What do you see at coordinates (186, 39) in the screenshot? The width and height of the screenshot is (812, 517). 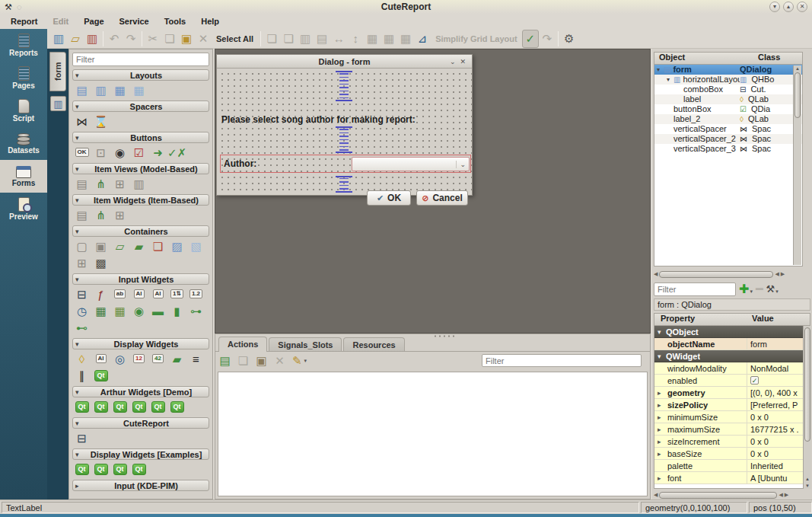 I see `paste-button: ▣` at bounding box center [186, 39].